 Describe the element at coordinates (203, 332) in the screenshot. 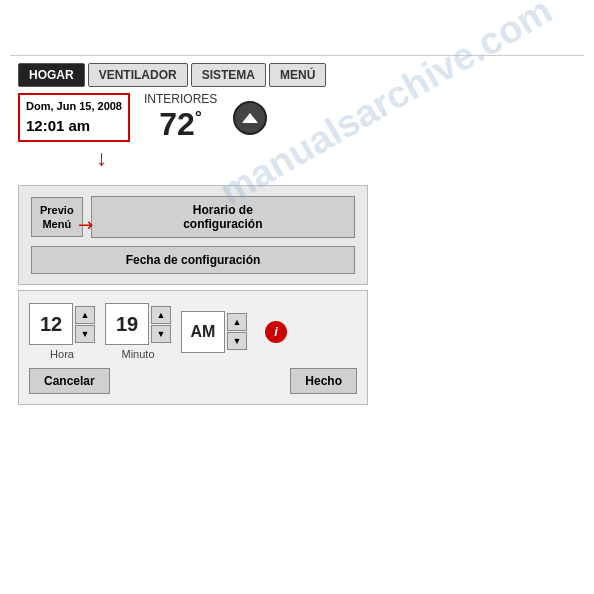

I see `ampm-value: AM` at that location.